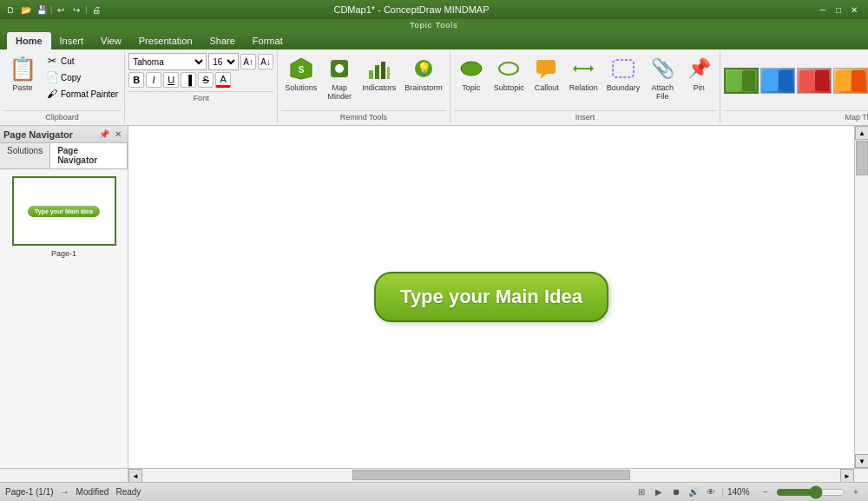 The height and width of the screenshot is (501, 868). I want to click on view-play-btn: ▶, so click(659, 492).